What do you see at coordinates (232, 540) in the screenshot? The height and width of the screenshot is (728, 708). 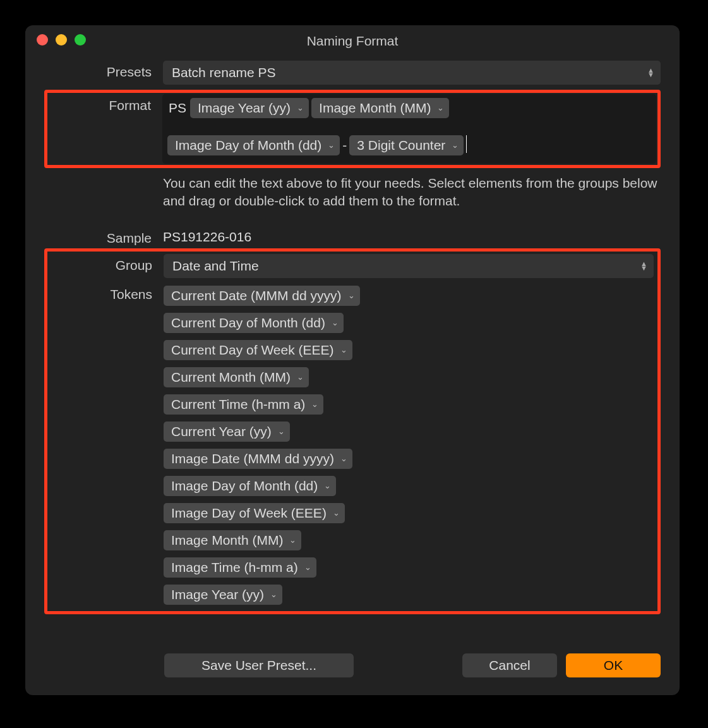 I see `token-item: Image Month (MM)⌄` at bounding box center [232, 540].